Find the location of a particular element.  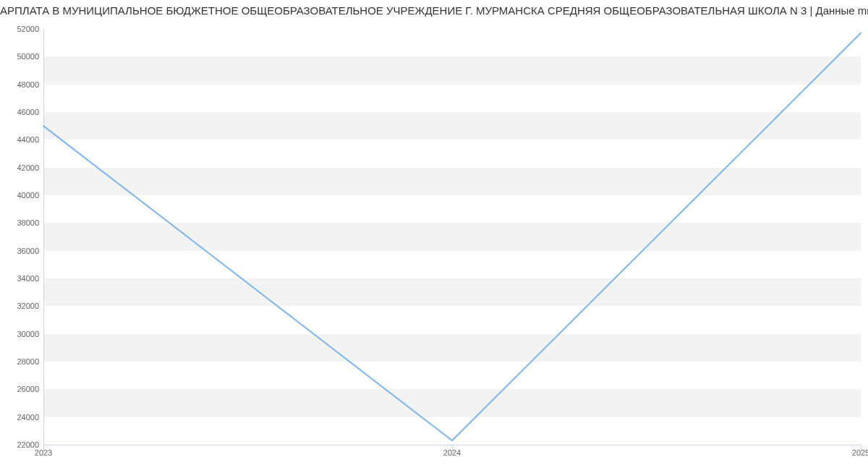

y-tick-label: 30000 is located at coordinates (27, 334).